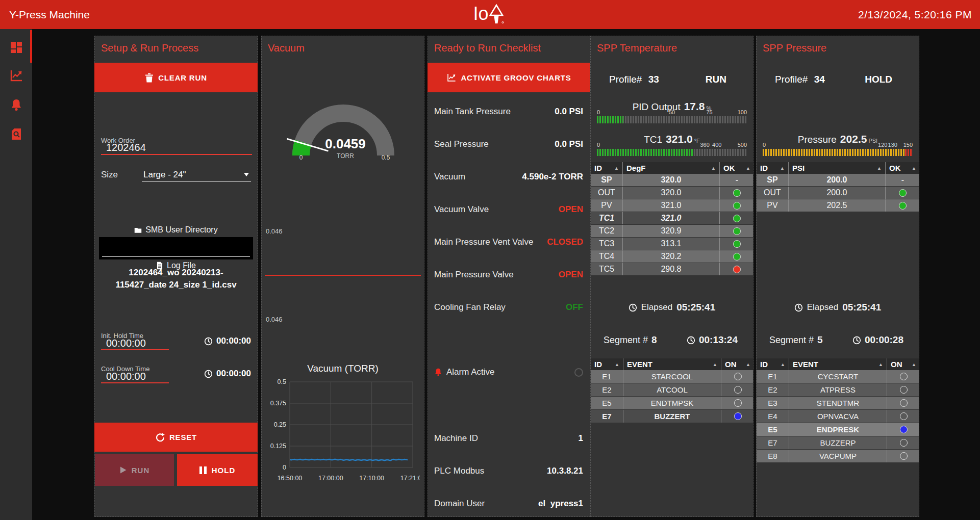 This screenshot has width=980, height=520. Describe the element at coordinates (672, 218) in the screenshot. I see `table-row: TC1321.0` at that location.